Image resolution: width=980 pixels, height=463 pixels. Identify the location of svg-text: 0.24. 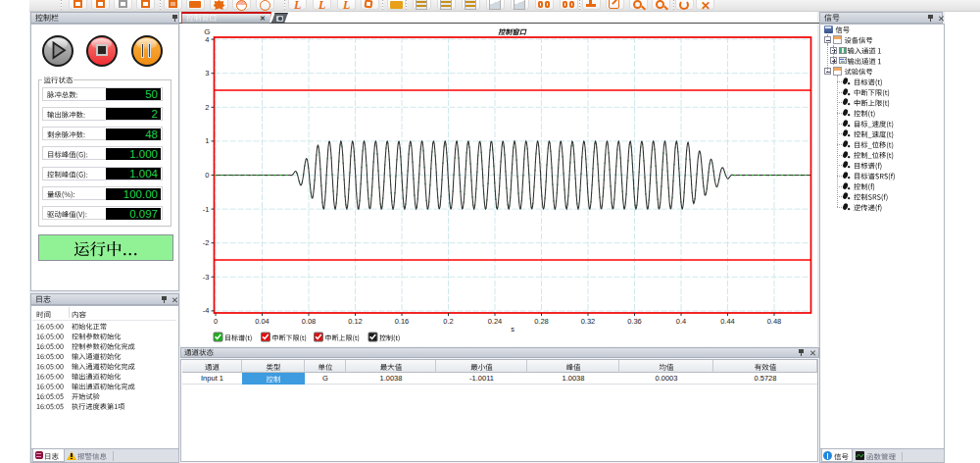
(496, 322).